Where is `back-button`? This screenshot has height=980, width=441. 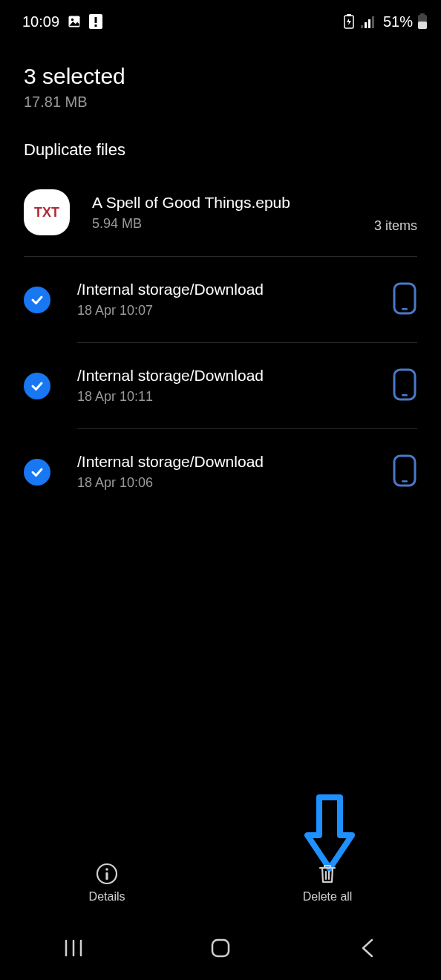 back-button is located at coordinates (368, 948).